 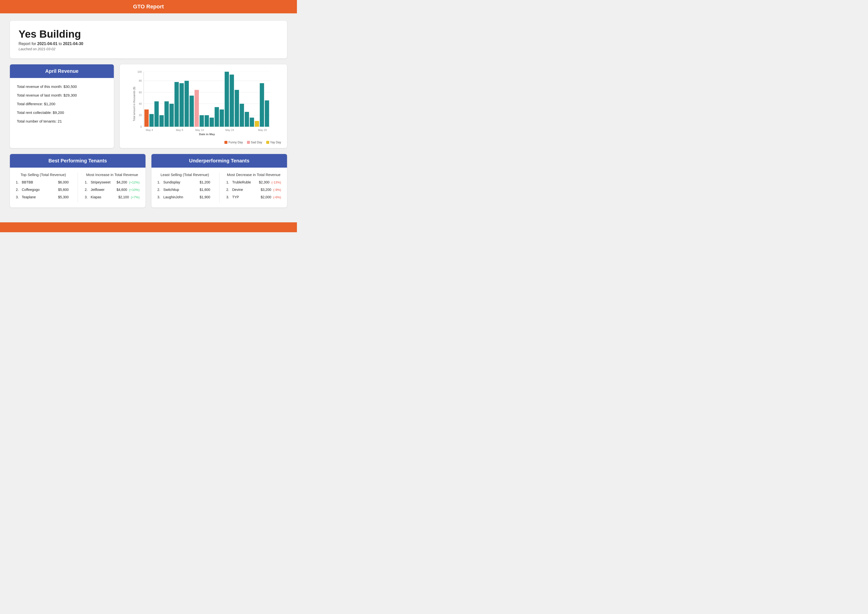 I want to click on rank-3-dec: 3., so click(x=229, y=197).